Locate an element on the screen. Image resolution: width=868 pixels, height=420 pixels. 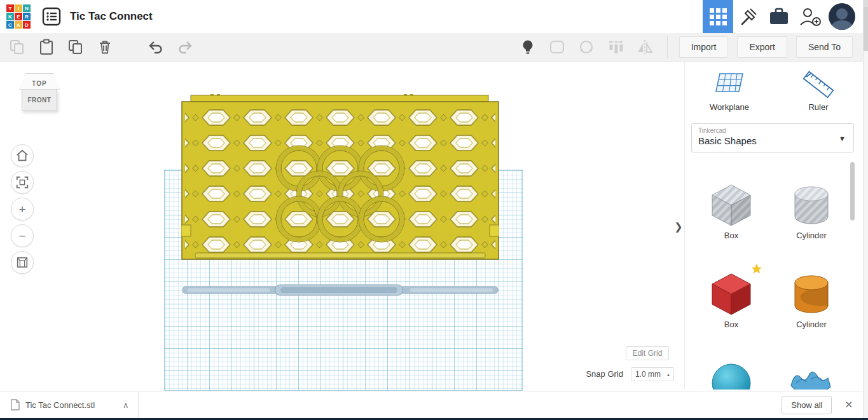
shapes-grid: Box is located at coordinates (771, 280).